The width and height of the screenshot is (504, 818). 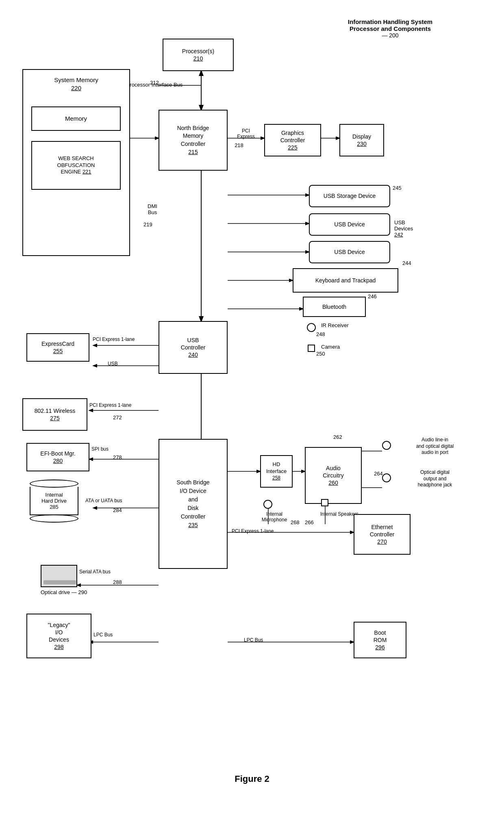 I want to click on camera-label: Camera, so click(x=330, y=347).